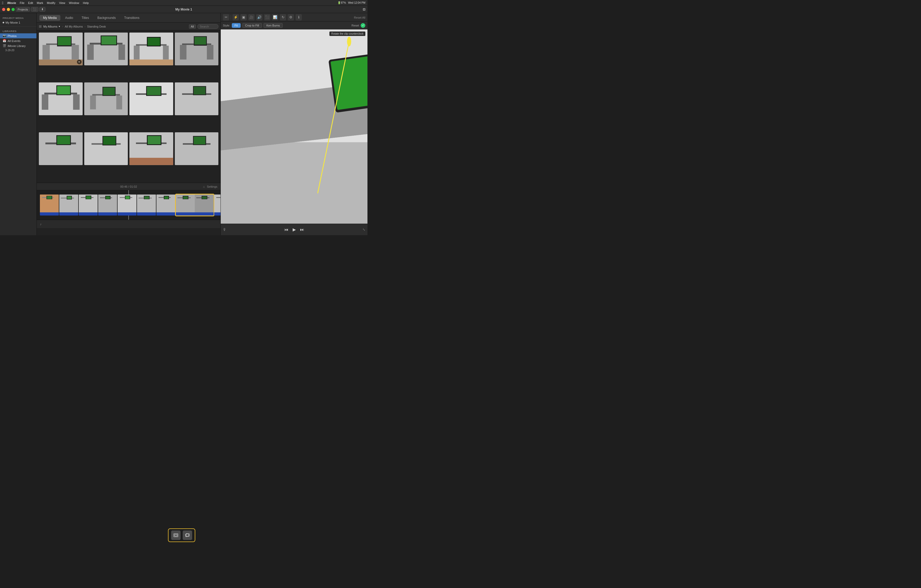 The width and height of the screenshot is (921, 588). Describe the element at coordinates (34, 9) in the screenshot. I see `view-toggle-button: ⬛` at that location.